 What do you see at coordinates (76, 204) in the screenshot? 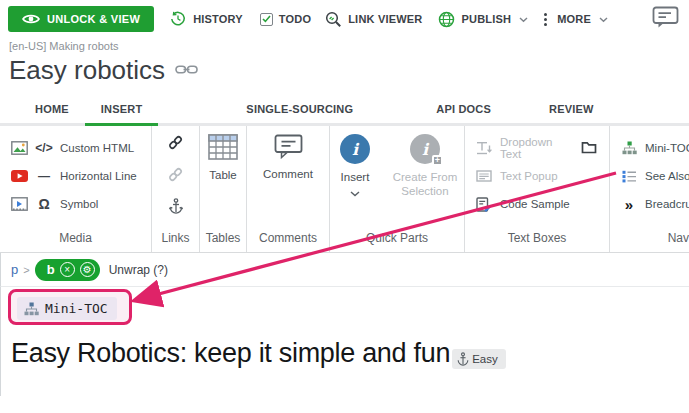
I see `symbol-button: Ω Symbol` at bounding box center [76, 204].